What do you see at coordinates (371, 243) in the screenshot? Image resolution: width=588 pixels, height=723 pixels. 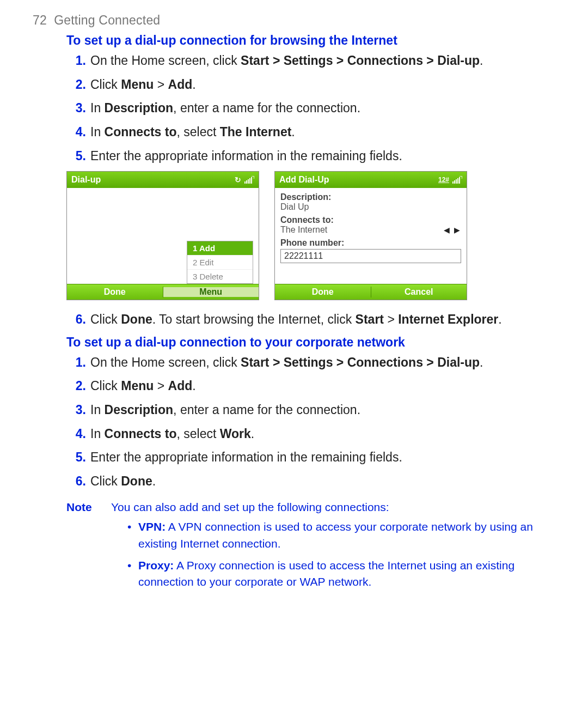 I see `phone-number-label: Phone number:` at bounding box center [371, 243].